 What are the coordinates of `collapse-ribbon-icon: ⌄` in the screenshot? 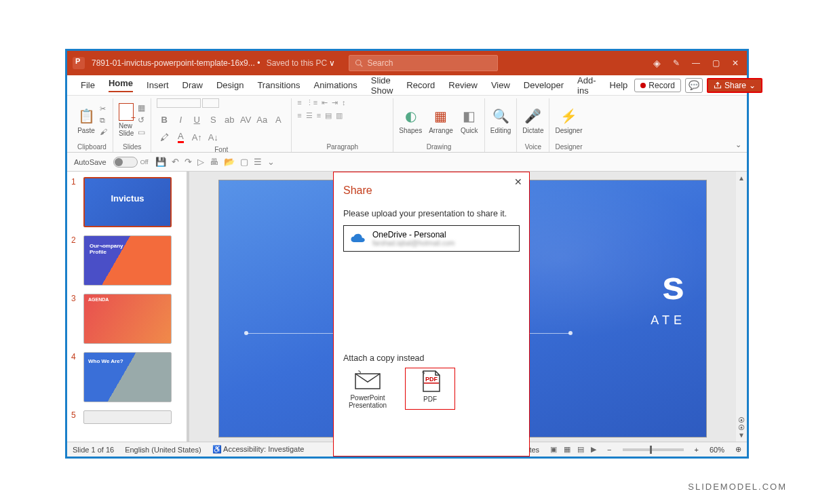 It's located at (738, 145).